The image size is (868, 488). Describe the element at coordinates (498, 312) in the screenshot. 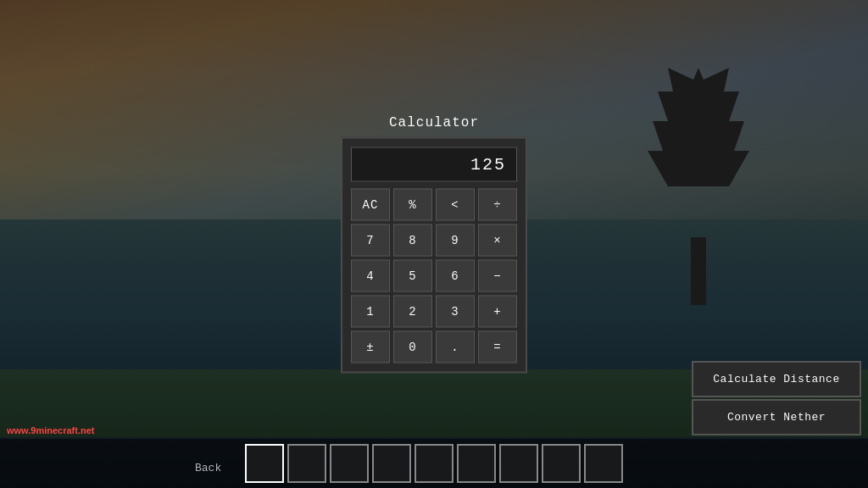

I see `calc-btn-add: +` at that location.